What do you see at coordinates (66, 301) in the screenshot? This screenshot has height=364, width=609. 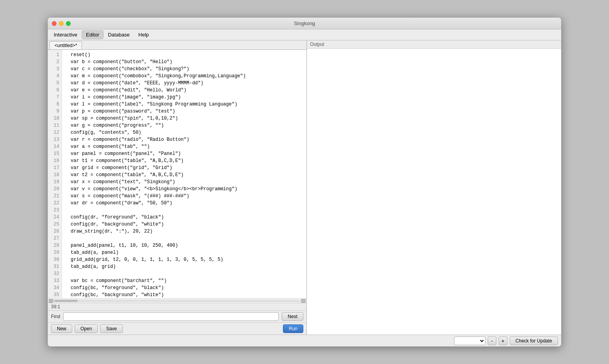 I see `horizontal-scroll-thumb` at bounding box center [66, 301].